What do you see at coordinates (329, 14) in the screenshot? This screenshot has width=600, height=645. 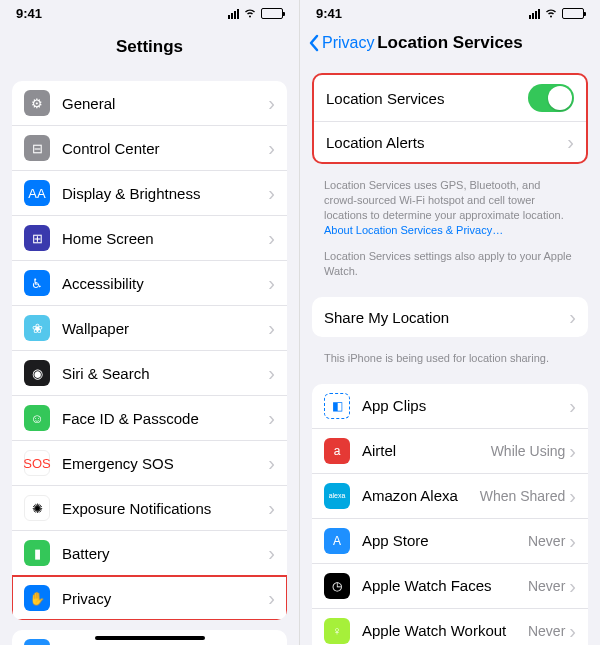 I see `status-time: 9:41` at bounding box center [329, 14].